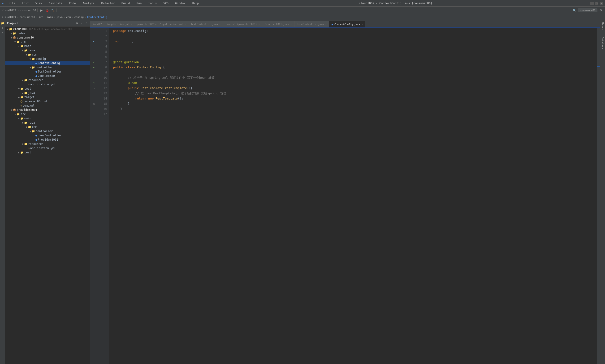  I want to click on database-icon: Database, so click(603, 43).